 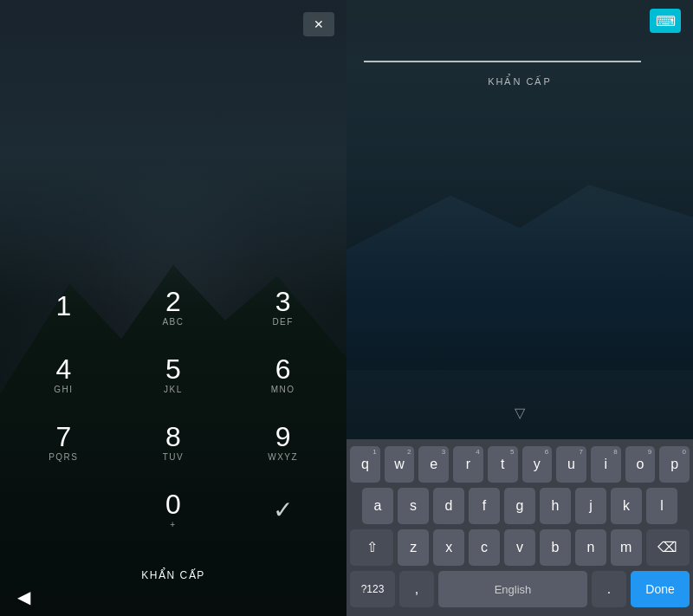 I want to click on key-0: 0 +, so click(x=173, y=509).